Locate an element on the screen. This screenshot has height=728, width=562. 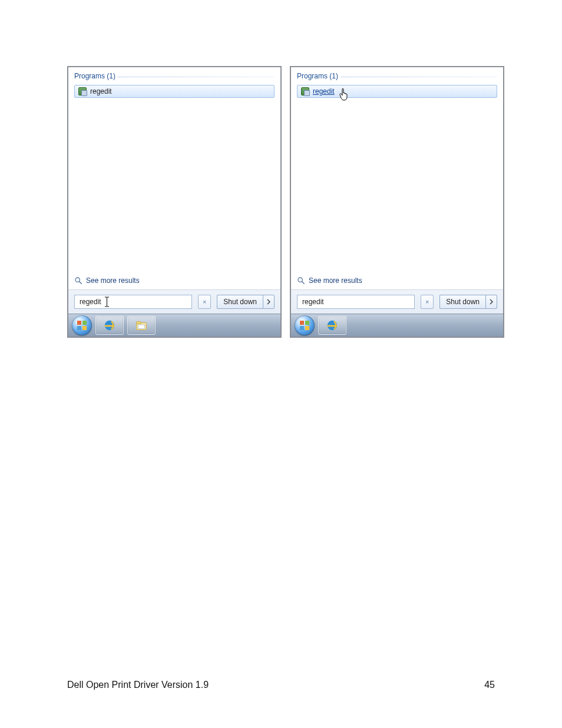
footer-title: Dell Open Print Driver Version 1.9 is located at coordinates (138, 685).